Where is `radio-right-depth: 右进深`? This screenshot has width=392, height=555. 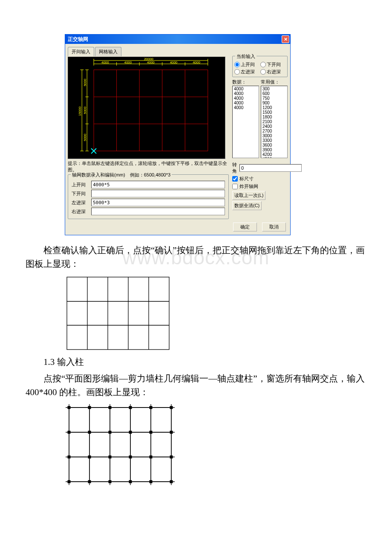
radio-right-depth: 右进深 is located at coordinates (273, 72).